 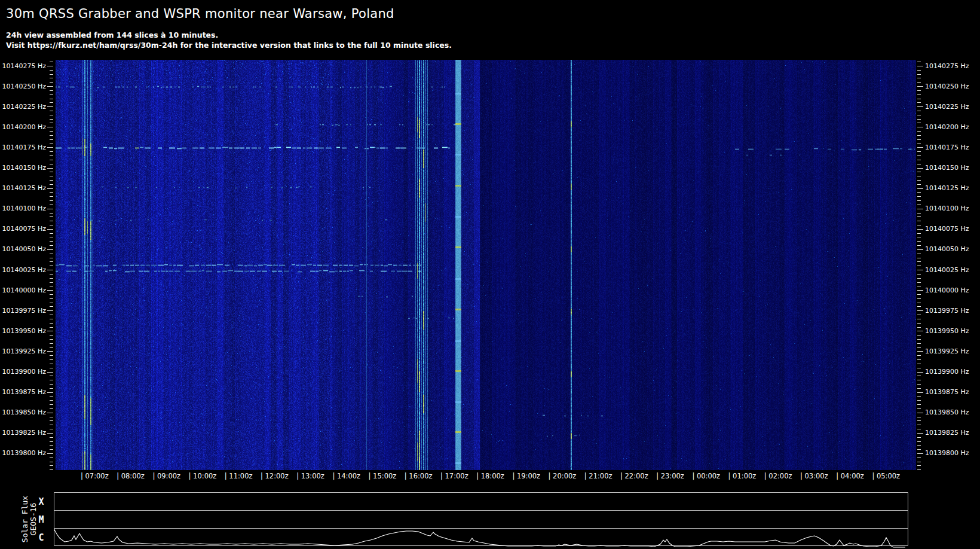 What do you see at coordinates (418, 476) in the screenshot?
I see `time-label: | 16:00z` at bounding box center [418, 476].